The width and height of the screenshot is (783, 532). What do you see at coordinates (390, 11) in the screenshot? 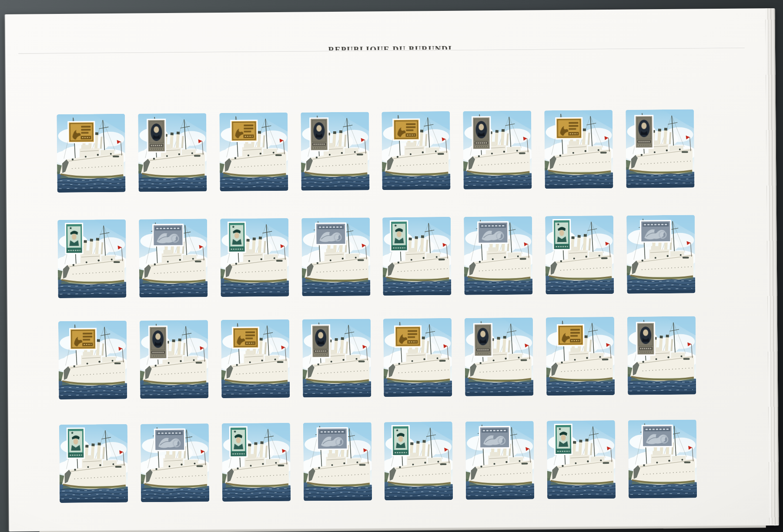
I see `stamp-grid` at bounding box center [390, 11].